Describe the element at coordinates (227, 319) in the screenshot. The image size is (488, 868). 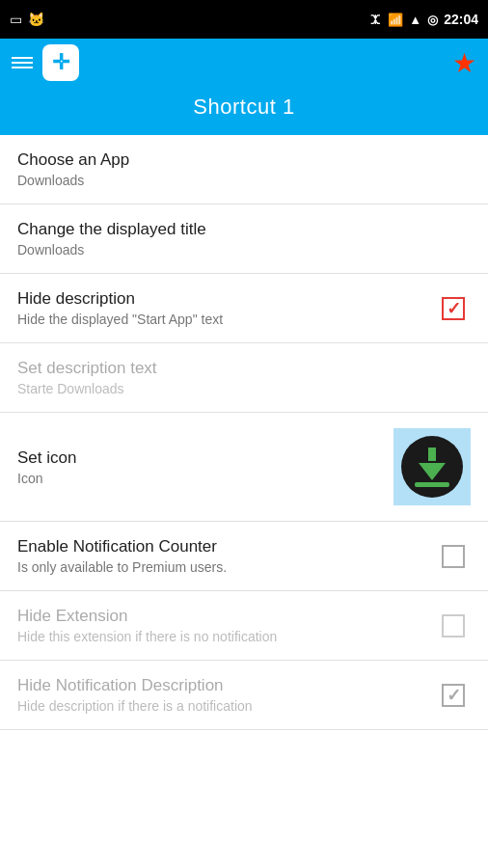
I see `hide-description-subtitle: Hide the displayed "Start App" text` at that location.